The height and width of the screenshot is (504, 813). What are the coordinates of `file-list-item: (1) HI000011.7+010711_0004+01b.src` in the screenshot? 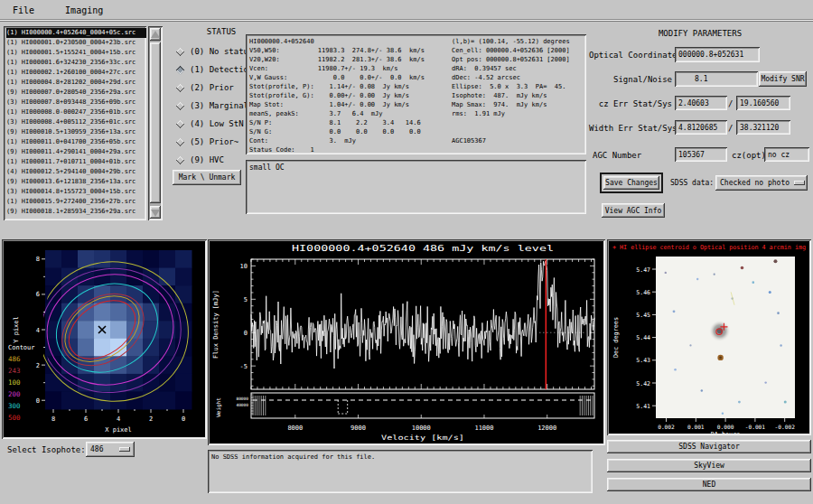 It's located at (76, 163).